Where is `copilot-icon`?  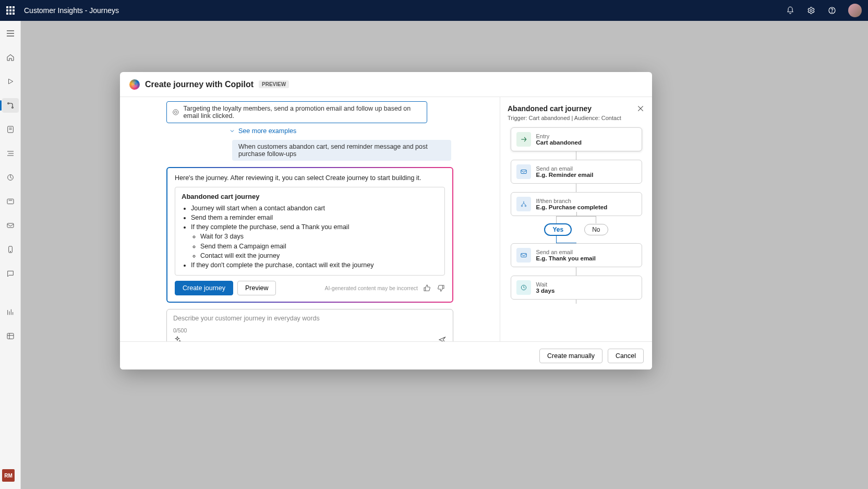
copilot-icon is located at coordinates (135, 85).